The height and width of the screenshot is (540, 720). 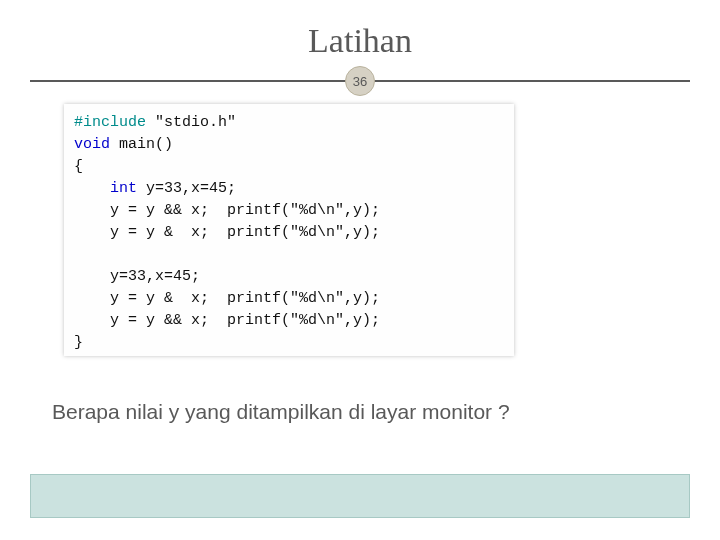 What do you see at coordinates (142, 144) in the screenshot?
I see `code-main-sig: main()` at bounding box center [142, 144].